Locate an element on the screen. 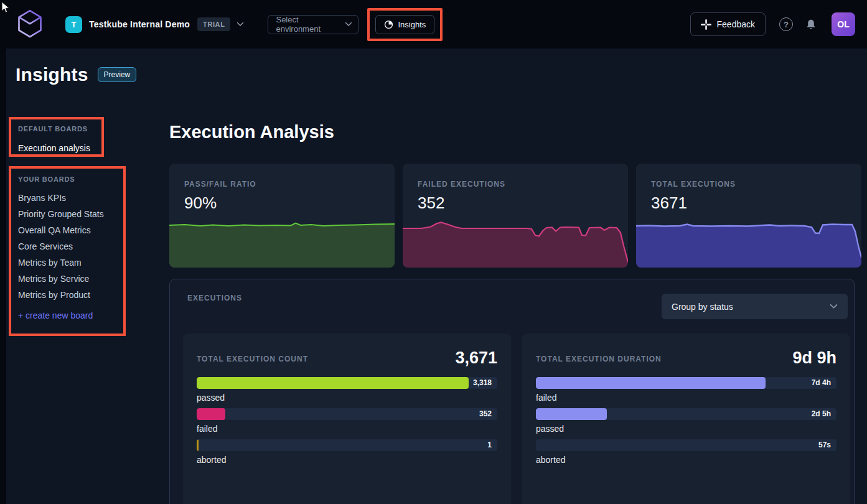 This screenshot has height=504, width=867. board-title: Execution Analysis is located at coordinates (251, 132).